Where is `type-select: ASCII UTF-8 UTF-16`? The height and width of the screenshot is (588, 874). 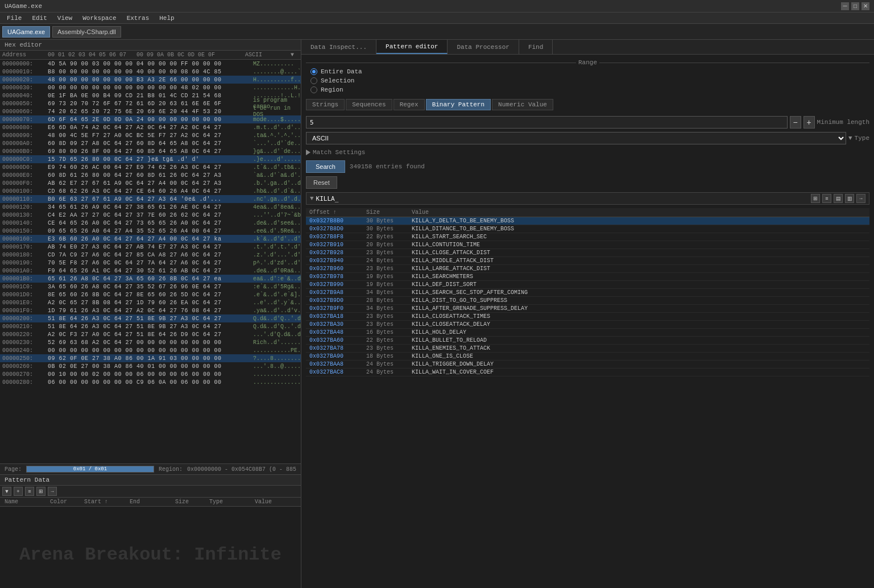
type-select: ASCII UTF-8 UTF-16 is located at coordinates (576, 138).